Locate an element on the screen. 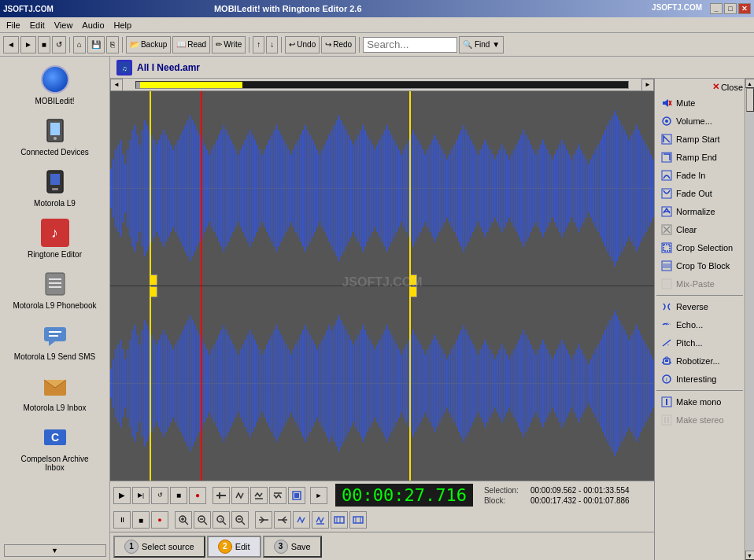 This screenshot has height=560, width=754. scroll-track is located at coordinates (383, 85).